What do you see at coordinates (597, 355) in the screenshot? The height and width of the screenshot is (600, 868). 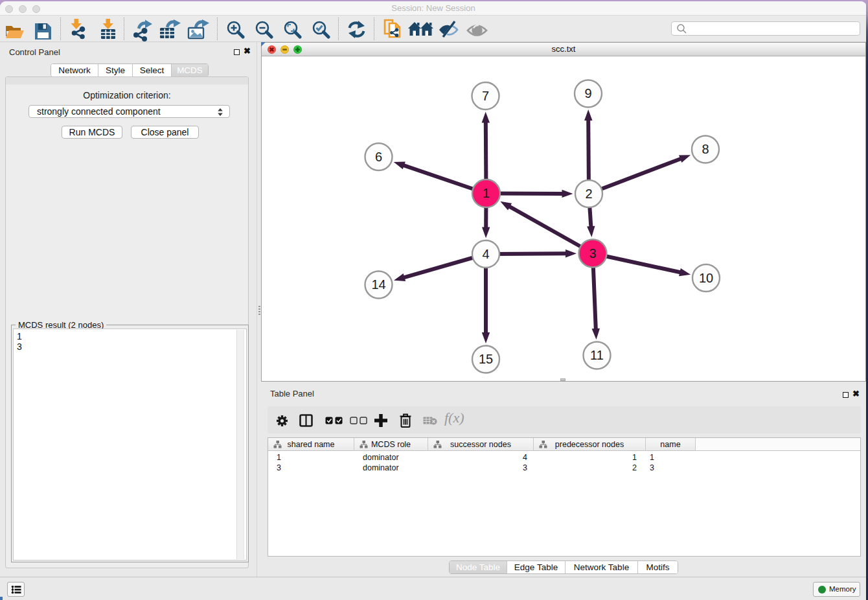 I see `svg-text: 11` at bounding box center [597, 355].